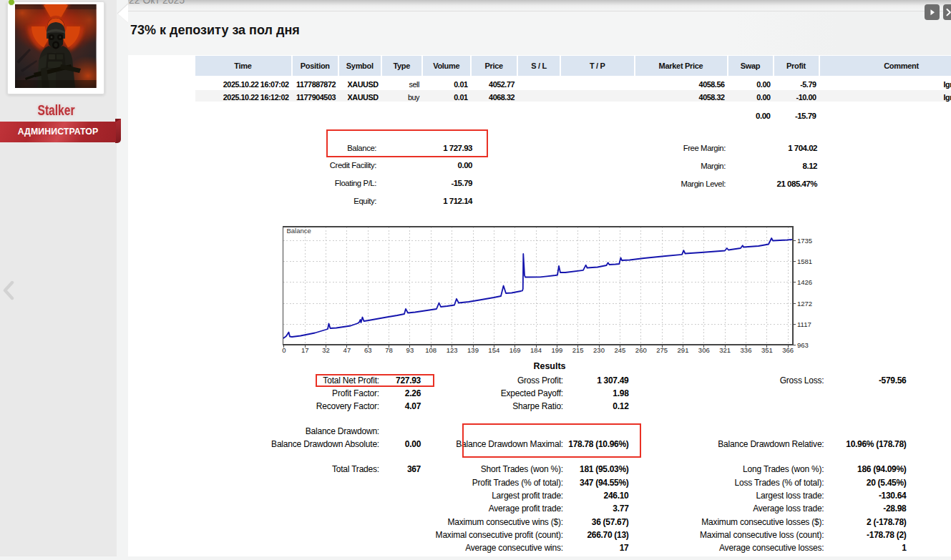 This screenshot has width=951, height=560. What do you see at coordinates (473, 350) in the screenshot?
I see `svg-text: 139` at bounding box center [473, 350].